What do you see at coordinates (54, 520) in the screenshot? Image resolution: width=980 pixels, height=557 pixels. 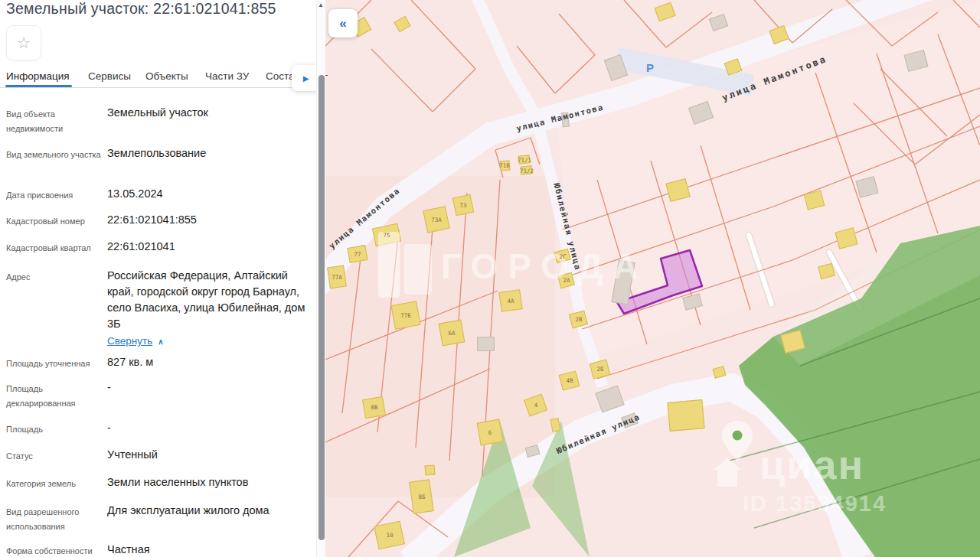 I see `field-label: Вид разрешенного использования` at bounding box center [54, 520].